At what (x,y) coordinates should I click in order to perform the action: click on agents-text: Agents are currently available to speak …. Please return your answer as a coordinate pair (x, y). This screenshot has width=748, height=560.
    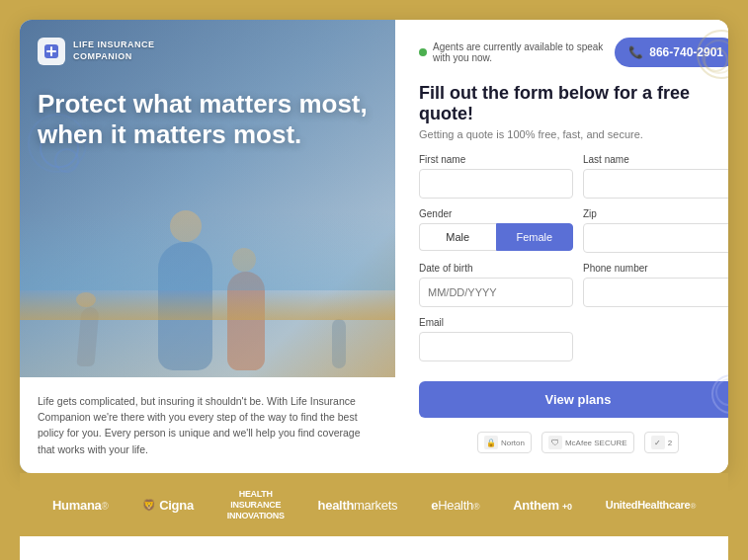
    Looking at the image, I should click on (524, 52).